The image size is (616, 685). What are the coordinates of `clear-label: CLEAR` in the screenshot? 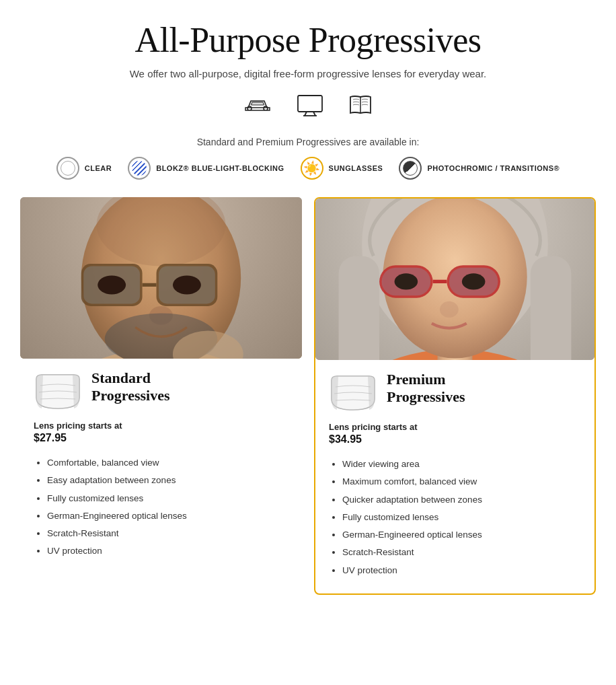 It's located at (98, 168).